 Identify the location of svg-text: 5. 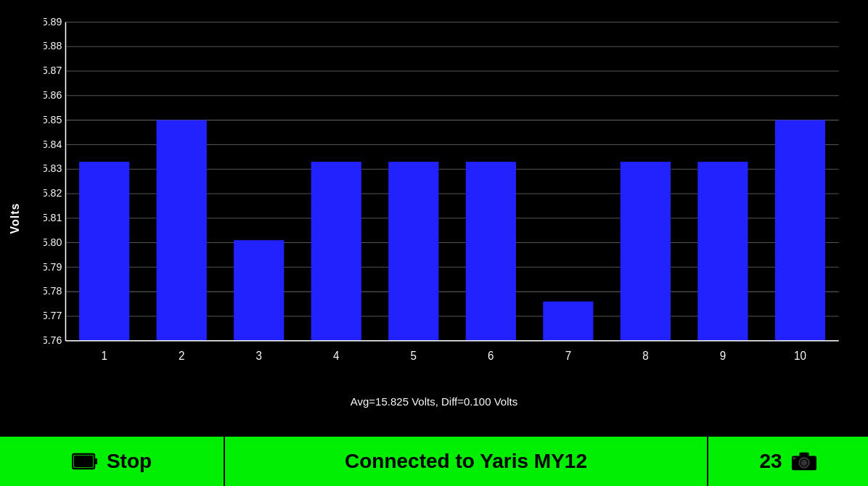
(414, 355).